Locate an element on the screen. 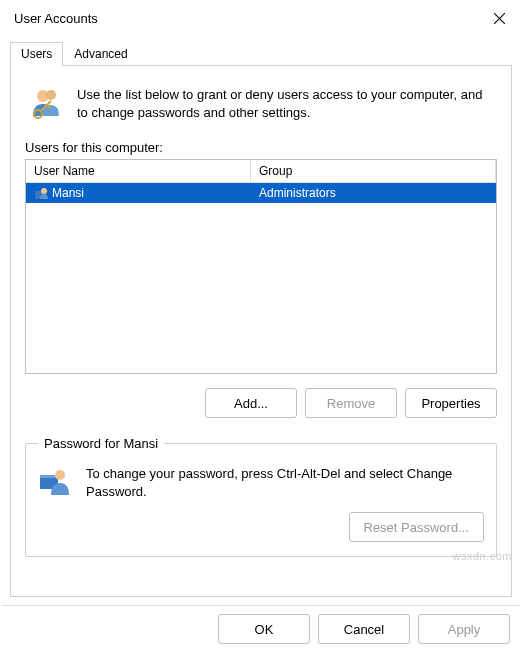 Image resolution: width=522 pixels, height=658 pixels. user-icon is located at coordinates (41, 193).